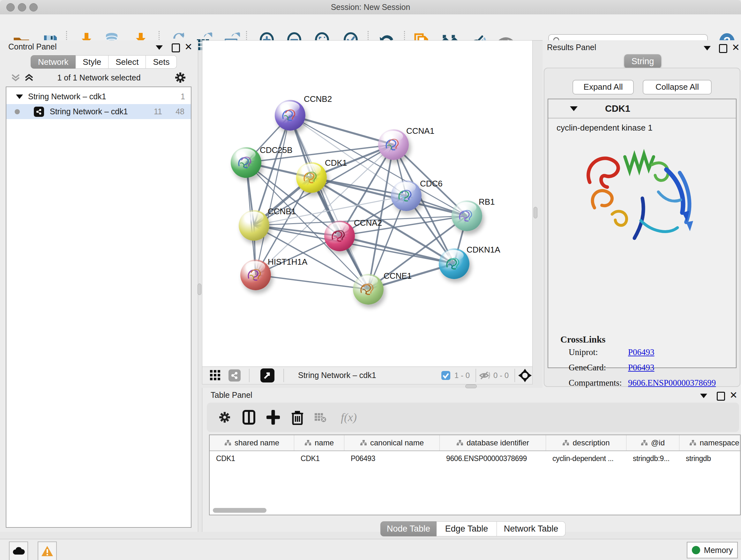  I want to click on crosslink-link: 9606.ENSP00000378699, so click(672, 383).